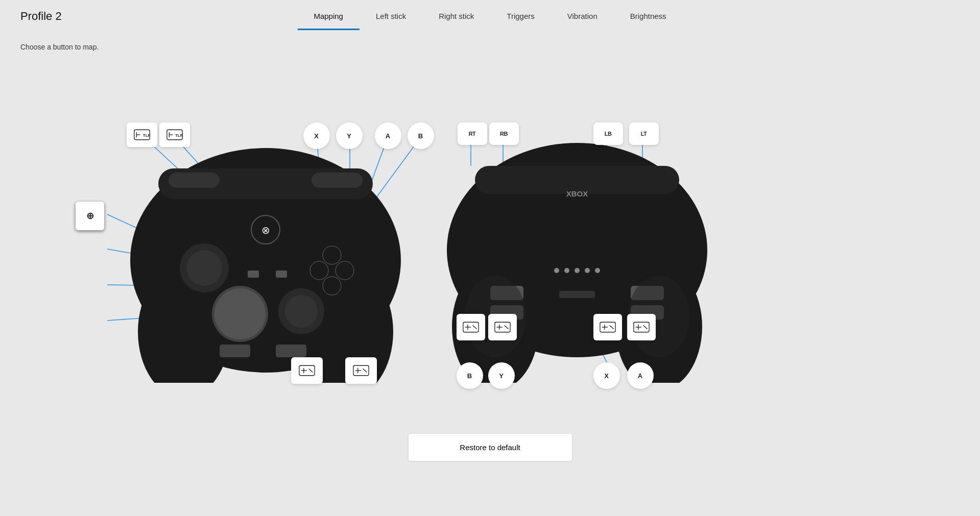  Describe the element at coordinates (421, 136) in the screenshot. I see `b-button: B` at that location.